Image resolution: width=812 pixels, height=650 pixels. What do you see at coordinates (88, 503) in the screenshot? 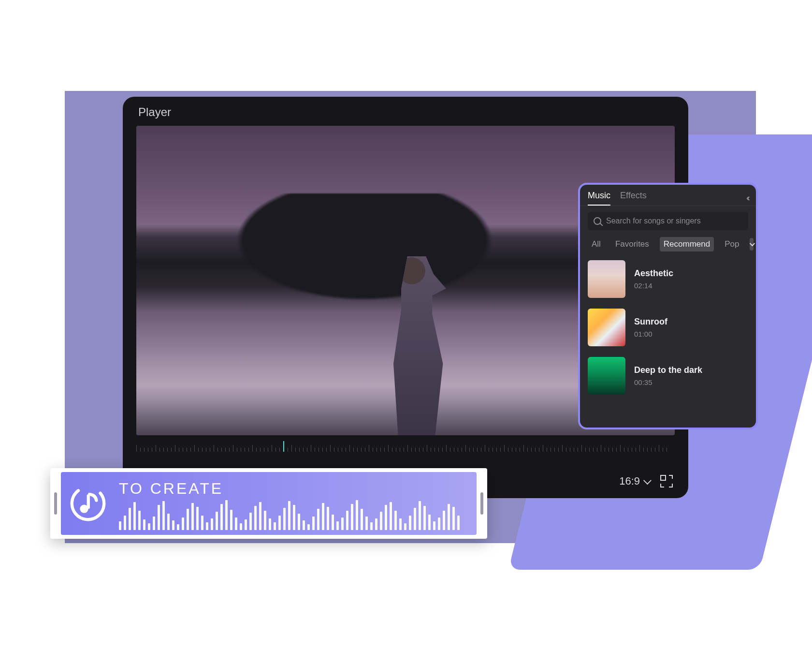
I see `music-note-icon` at bounding box center [88, 503].